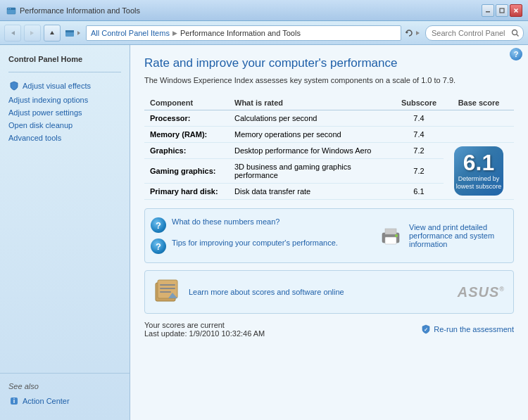 This screenshot has width=528, height=420. What do you see at coordinates (474, 33) in the screenshot?
I see `search-wrapper` at bounding box center [474, 33].